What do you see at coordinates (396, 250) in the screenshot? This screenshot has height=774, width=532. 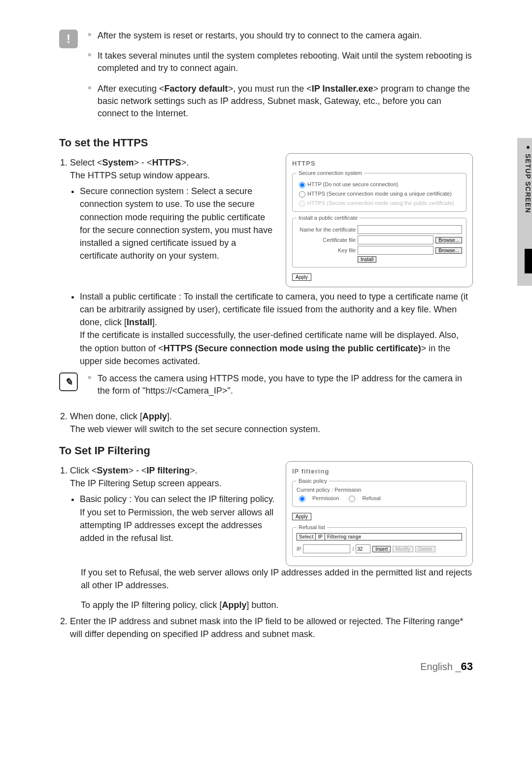 I see `key-file-input` at bounding box center [396, 250].